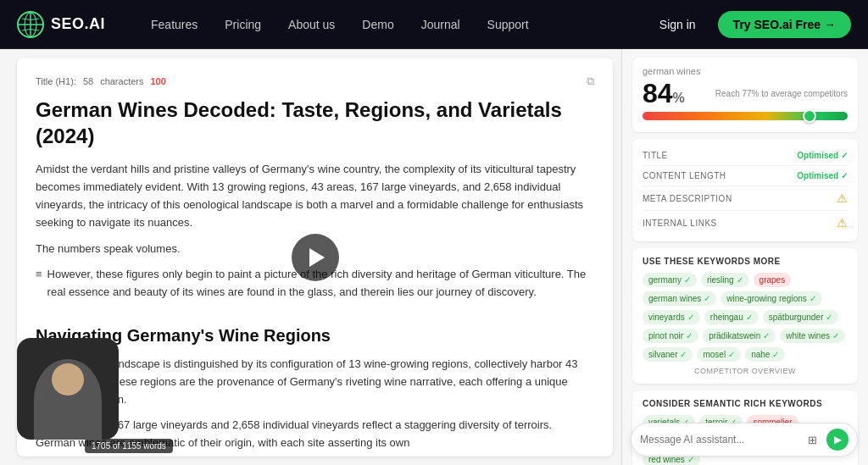  Describe the element at coordinates (745, 93) in the screenshot. I see `score-row: 84% Reach 77% to average competitors` at that location.